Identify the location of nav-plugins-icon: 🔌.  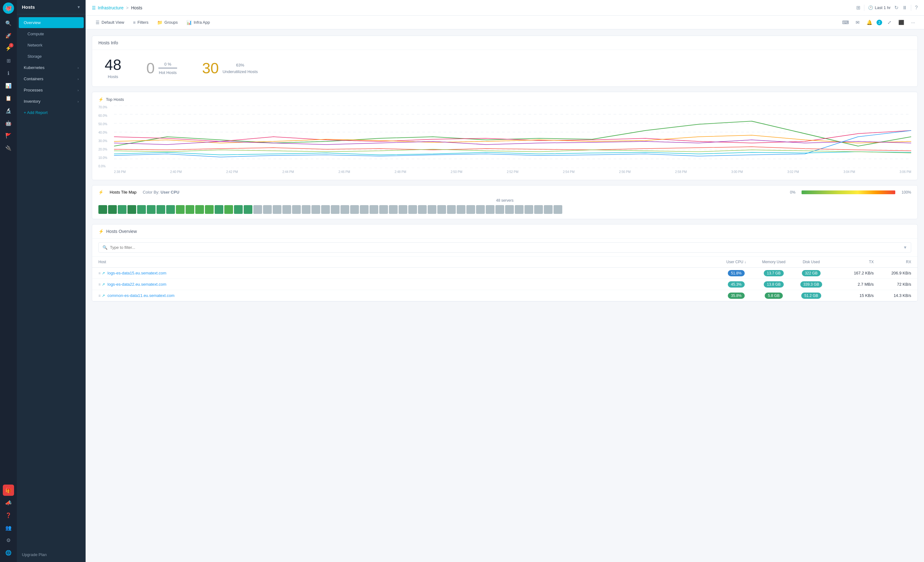
(8, 148).